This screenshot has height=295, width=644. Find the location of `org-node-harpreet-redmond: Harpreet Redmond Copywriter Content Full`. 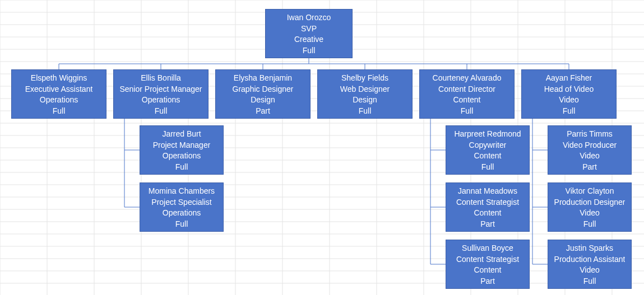

org-node-harpreet-redmond: Harpreet Redmond Copywriter Content Full is located at coordinates (488, 150).